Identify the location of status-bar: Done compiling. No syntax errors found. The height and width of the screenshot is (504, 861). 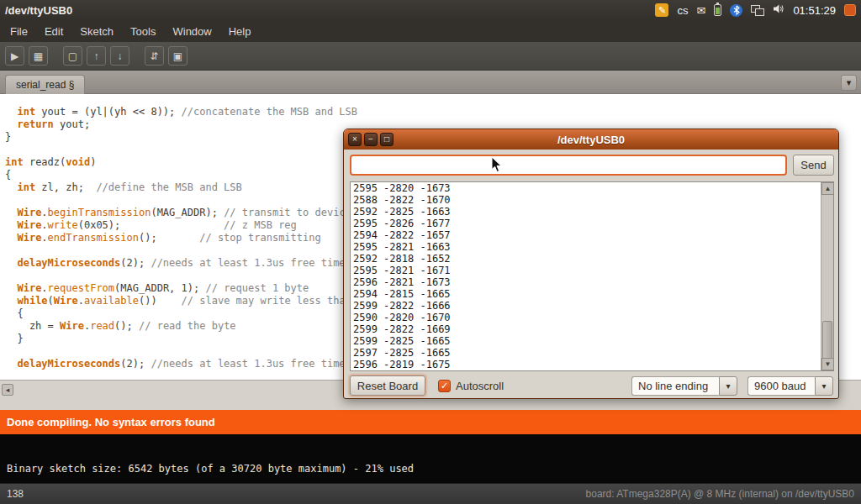
(430, 422).